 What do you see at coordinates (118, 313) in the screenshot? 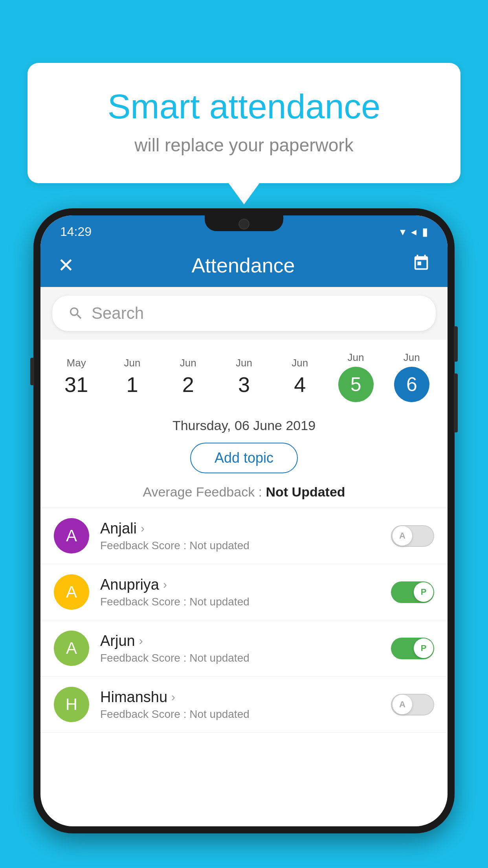
I see `search-placeholder: Search` at bounding box center [118, 313].